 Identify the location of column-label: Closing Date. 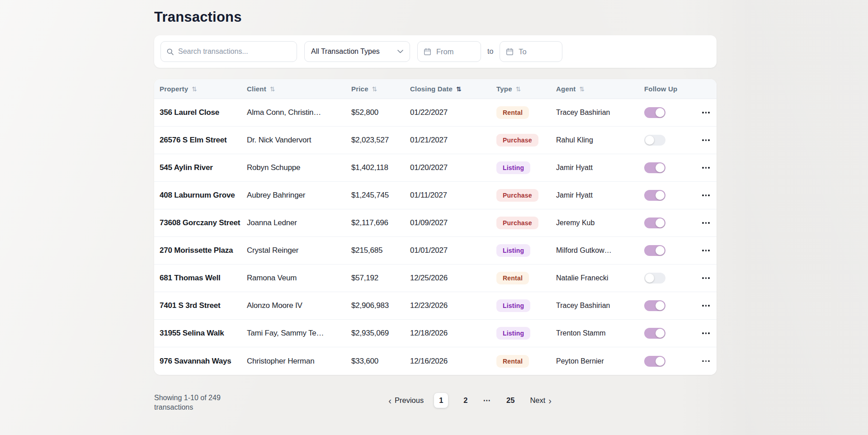
(431, 89).